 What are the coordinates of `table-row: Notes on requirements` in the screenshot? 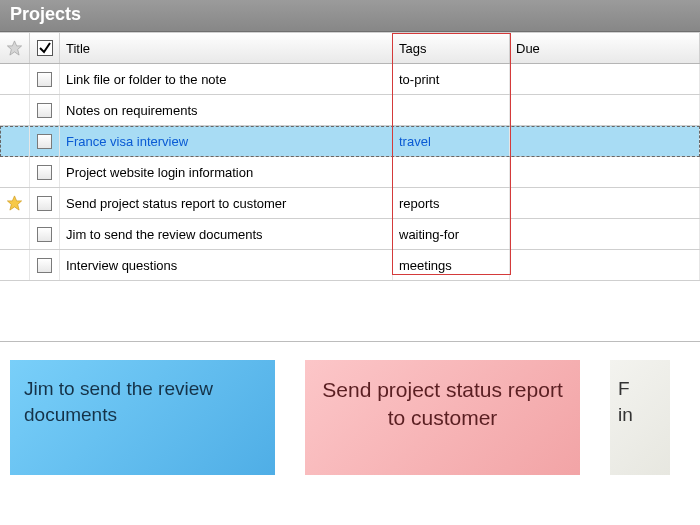 It's located at (350, 110).